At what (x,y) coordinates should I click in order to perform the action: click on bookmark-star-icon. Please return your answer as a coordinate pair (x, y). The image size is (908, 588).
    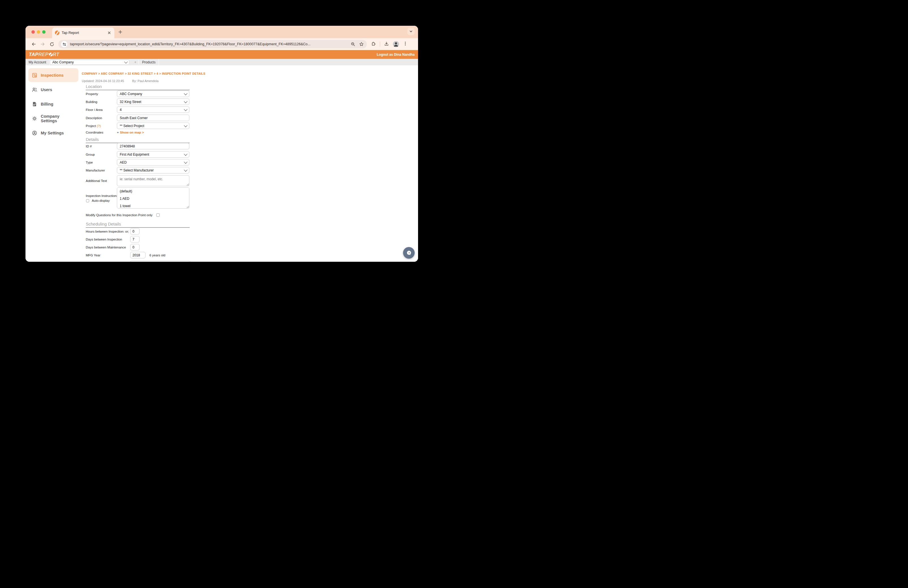
    Looking at the image, I should click on (362, 44).